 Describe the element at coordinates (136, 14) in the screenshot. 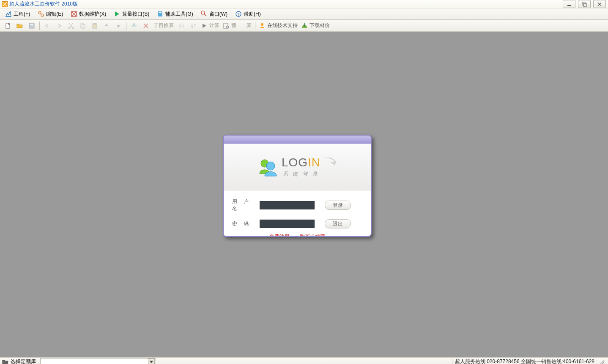

I see `menu-quantity-label: 算量接口(S)` at that location.